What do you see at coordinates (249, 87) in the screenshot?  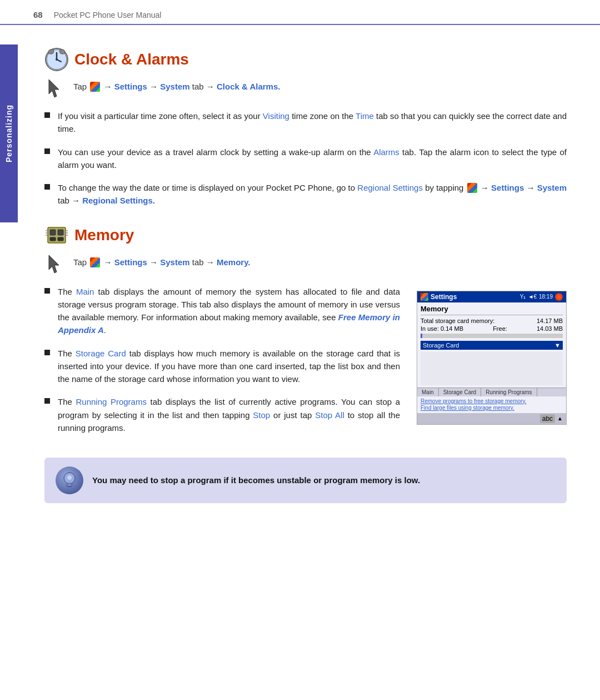 I see `clock-alarms-link: Clock & Alarms.` at bounding box center [249, 87].